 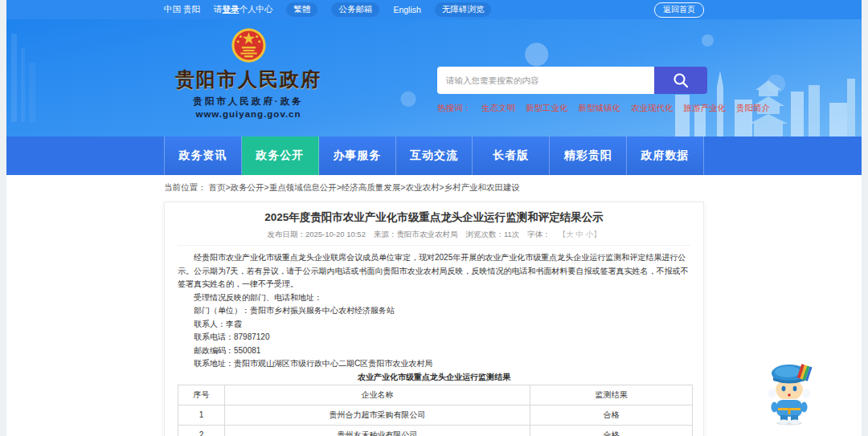 I want to click on table-head: 序号企业名称监测结果, so click(x=436, y=395).